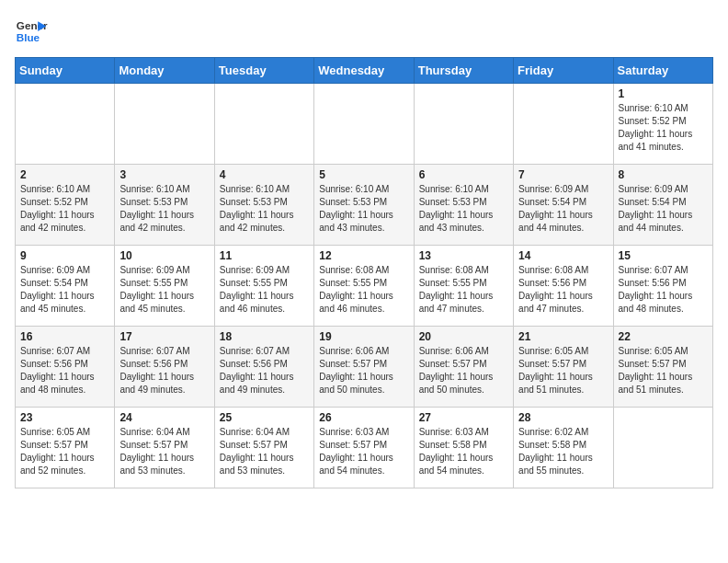 The image size is (728, 563). I want to click on calendar-cell: 21Sunrise: 6:05 AM Sunset: 5:57 PM Dayli…, so click(563, 367).